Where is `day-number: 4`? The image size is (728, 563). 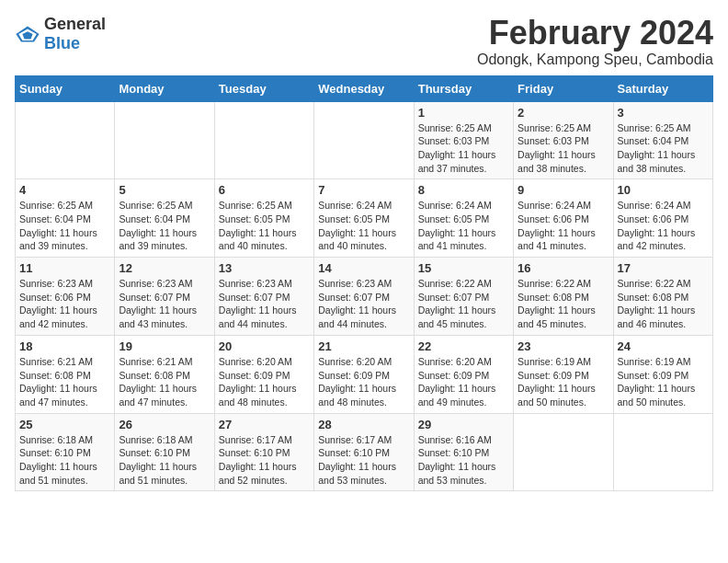
day-number: 4 is located at coordinates (64, 190).